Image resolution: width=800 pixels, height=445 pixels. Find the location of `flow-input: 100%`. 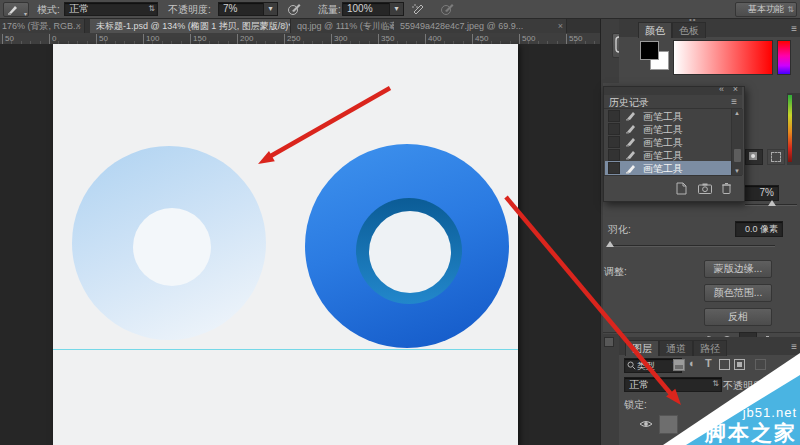

flow-input: 100% is located at coordinates (369, 9).